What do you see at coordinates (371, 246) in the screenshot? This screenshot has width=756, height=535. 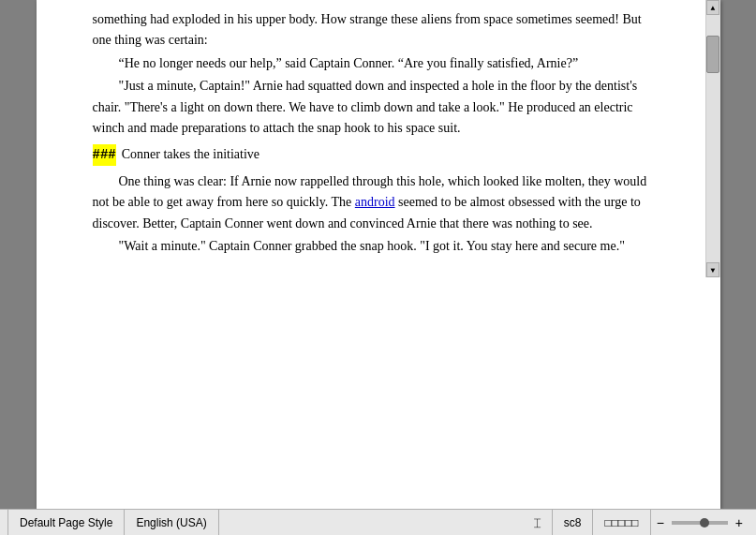 I see `paragraph-5: "Wait a minute." Captain Conner grabbed …` at bounding box center [371, 246].